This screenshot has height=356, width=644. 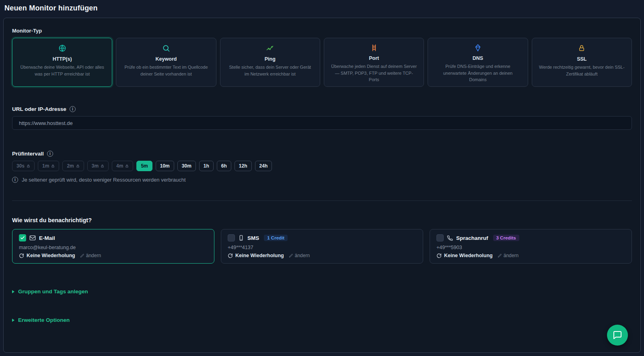 What do you see at coordinates (51, 8) in the screenshot?
I see `page-title: Neuen Monitor hinzufügen` at bounding box center [51, 8].